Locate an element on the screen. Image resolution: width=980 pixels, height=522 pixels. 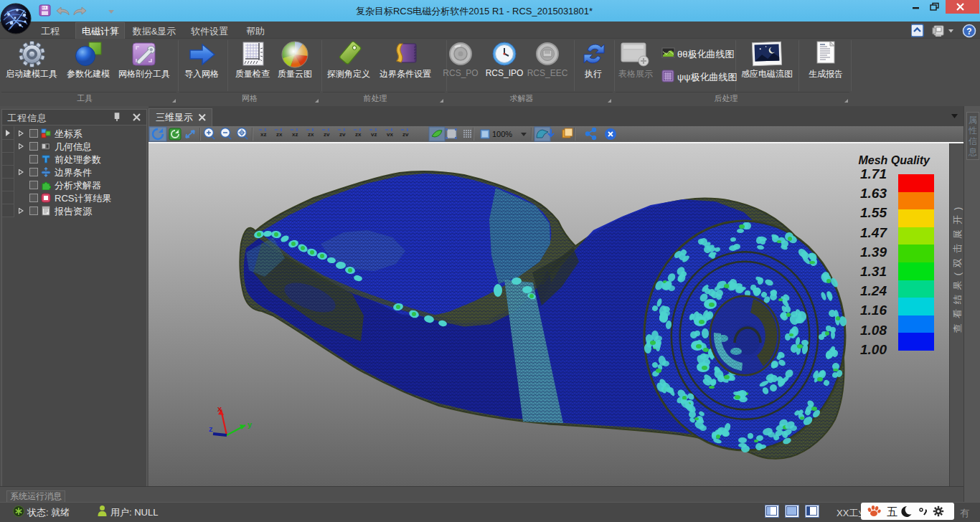
svg-text: x is located at coordinates (220, 409).